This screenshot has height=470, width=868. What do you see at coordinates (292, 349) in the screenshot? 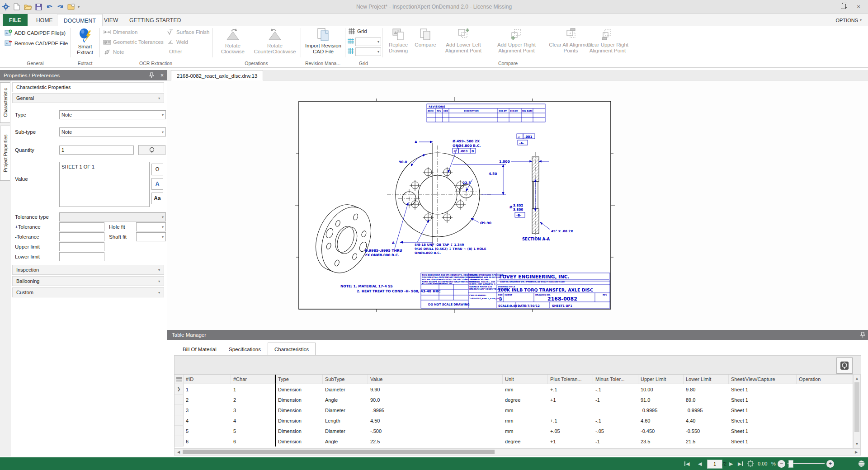
I see `tab-characteristics: Characteristics` at bounding box center [292, 349].